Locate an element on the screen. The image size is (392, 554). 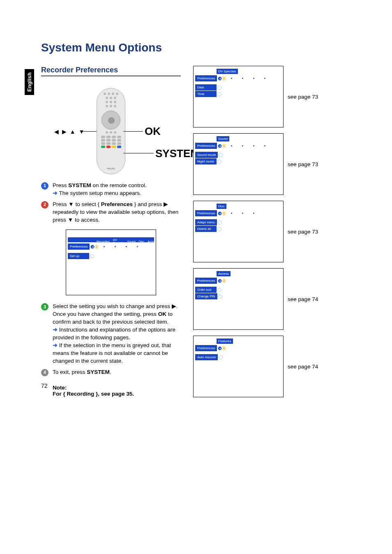
menu-item: Date is located at coordinates (206, 87).